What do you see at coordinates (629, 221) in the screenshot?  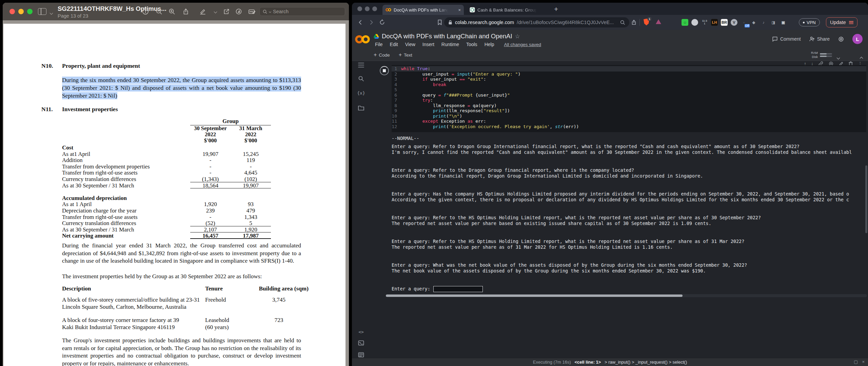 I see `query-answer-block: Enter a query: Refer to the HS Optimus H…` at bounding box center [629, 221].